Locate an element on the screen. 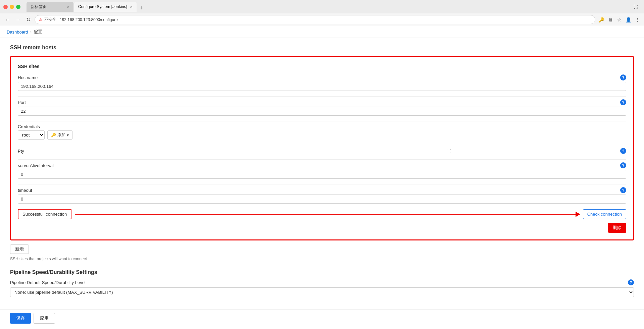 The image size is (644, 329). new-tab-button: + is located at coordinates (142, 8).